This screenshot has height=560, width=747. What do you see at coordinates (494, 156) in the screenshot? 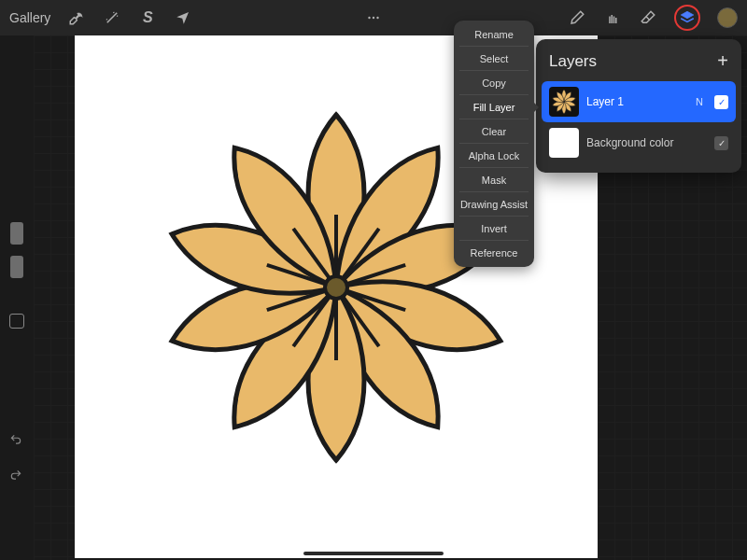
I see `cm-alpha-lock: Alpha Lock` at bounding box center [494, 156].